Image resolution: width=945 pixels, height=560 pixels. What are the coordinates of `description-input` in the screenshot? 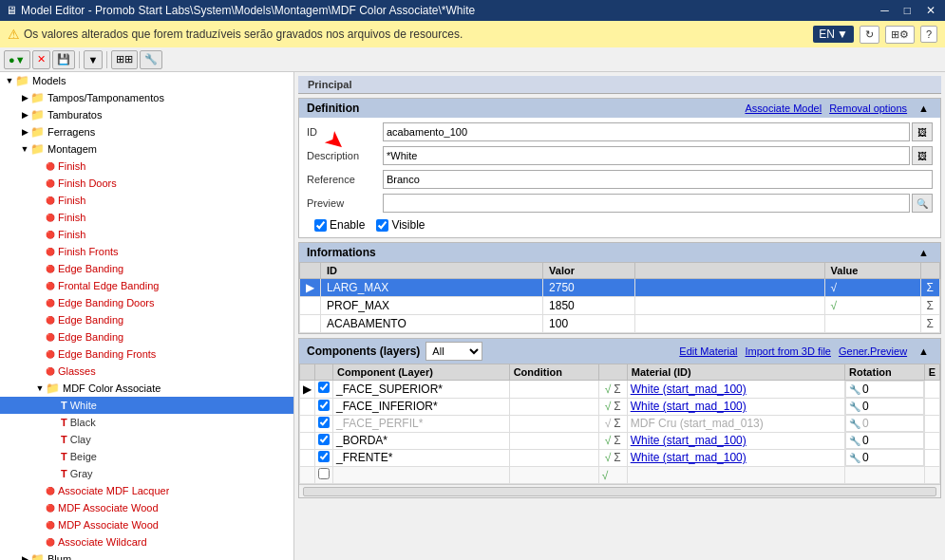 It's located at (646, 156).